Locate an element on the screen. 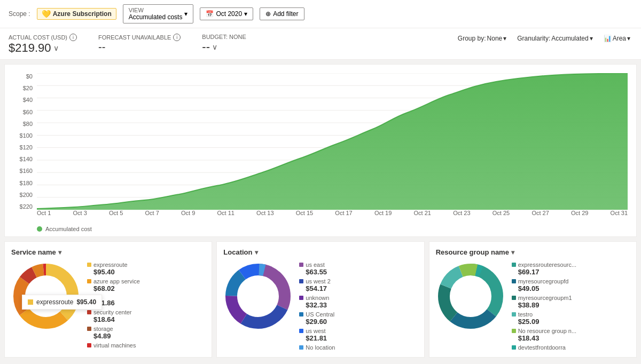 This screenshot has width=641, height=364. legend-item-name: us west 2 is located at coordinates (318, 281).